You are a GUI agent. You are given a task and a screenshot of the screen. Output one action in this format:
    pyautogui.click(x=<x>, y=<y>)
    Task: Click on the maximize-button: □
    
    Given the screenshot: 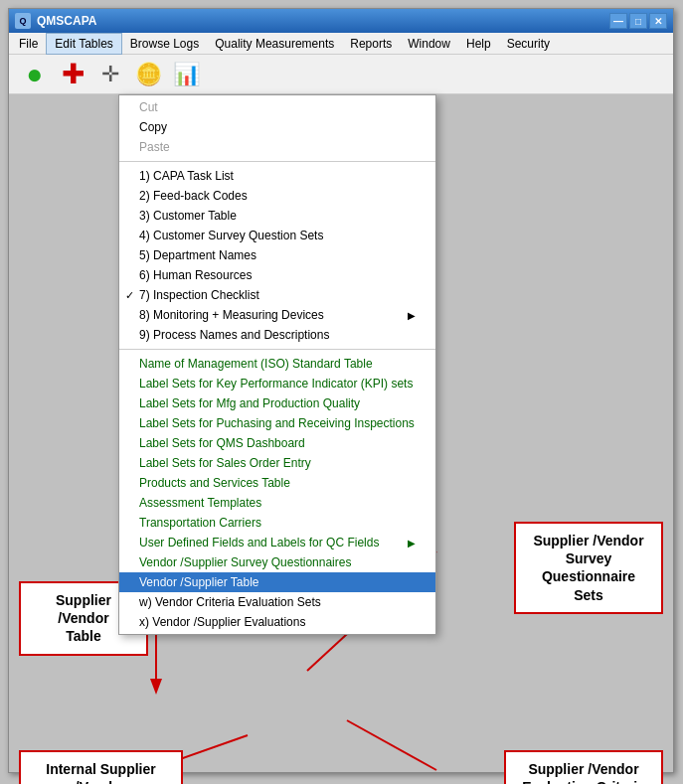 What is the action you would take?
    pyautogui.click(x=638, y=21)
    